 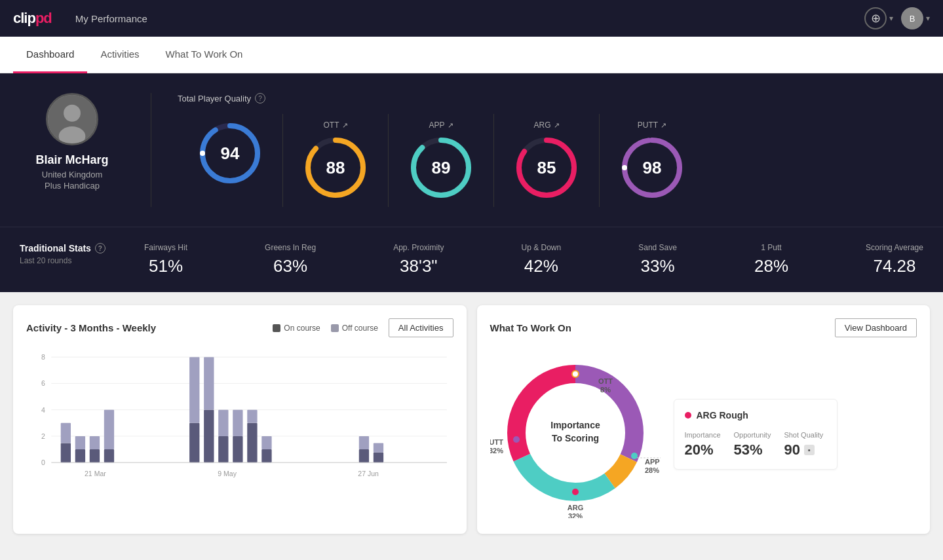 I want to click on total-quality-value: 94, so click(x=231, y=153).